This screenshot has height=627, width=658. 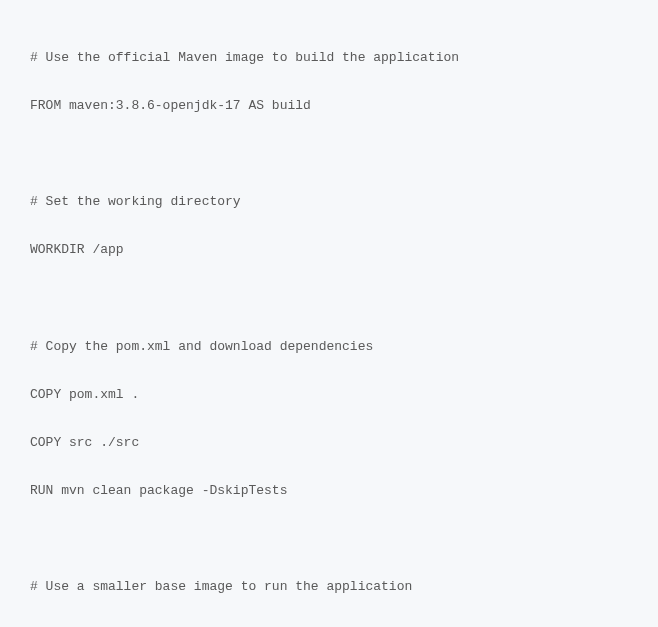 I want to click on code-line: FROM maven:3.8.6-openjdk-17 AS build, so click(x=329, y=106).